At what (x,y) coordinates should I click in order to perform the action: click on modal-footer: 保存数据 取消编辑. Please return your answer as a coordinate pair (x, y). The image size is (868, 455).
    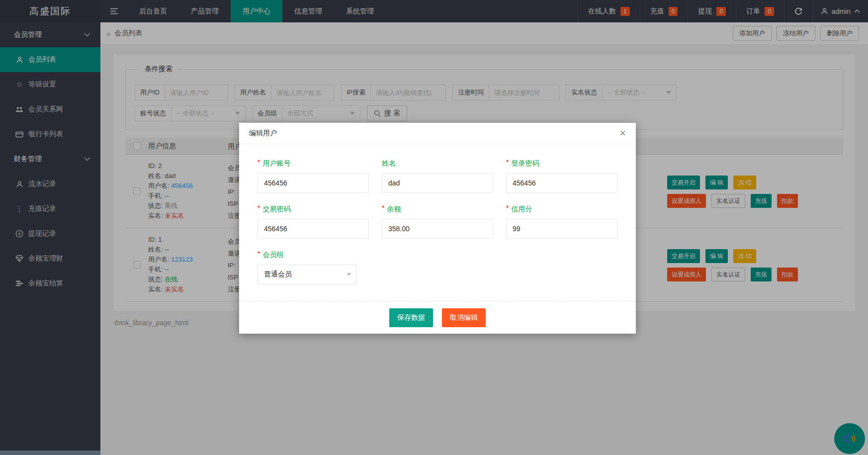
    Looking at the image, I should click on (437, 317).